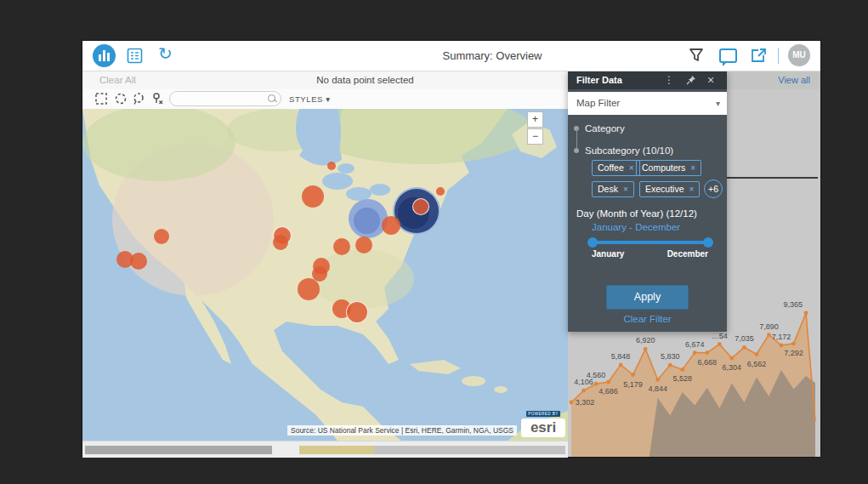 The height and width of the screenshot is (484, 868). I want to click on bubble-inner-circle, so click(367, 221).